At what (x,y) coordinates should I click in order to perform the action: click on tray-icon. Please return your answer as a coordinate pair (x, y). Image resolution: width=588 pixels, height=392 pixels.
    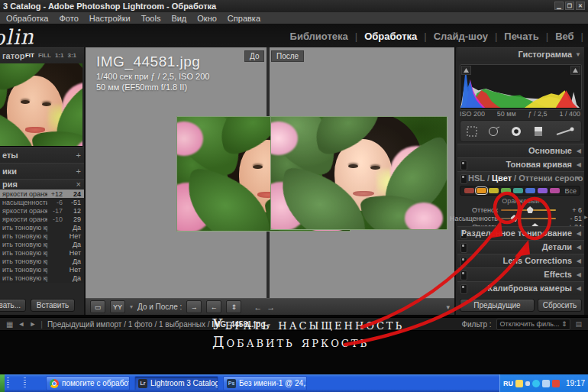
    Looking at the image, I should click on (528, 384).